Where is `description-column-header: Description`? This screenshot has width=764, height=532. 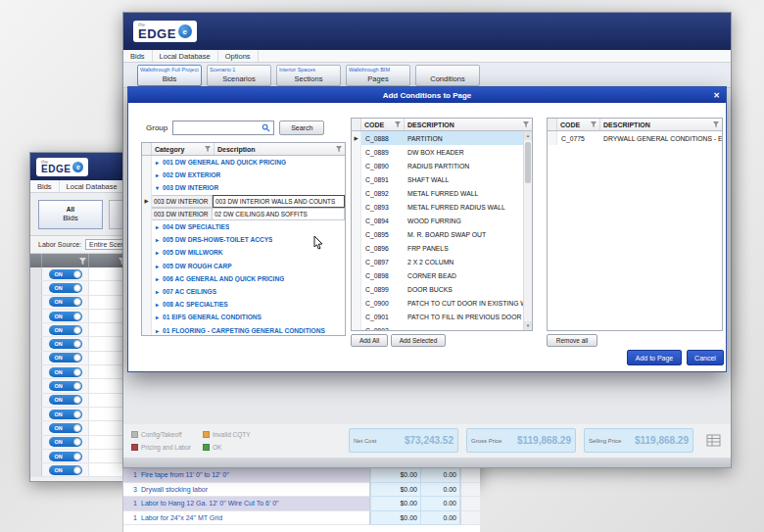
description-column-header: Description is located at coordinates (280, 149).